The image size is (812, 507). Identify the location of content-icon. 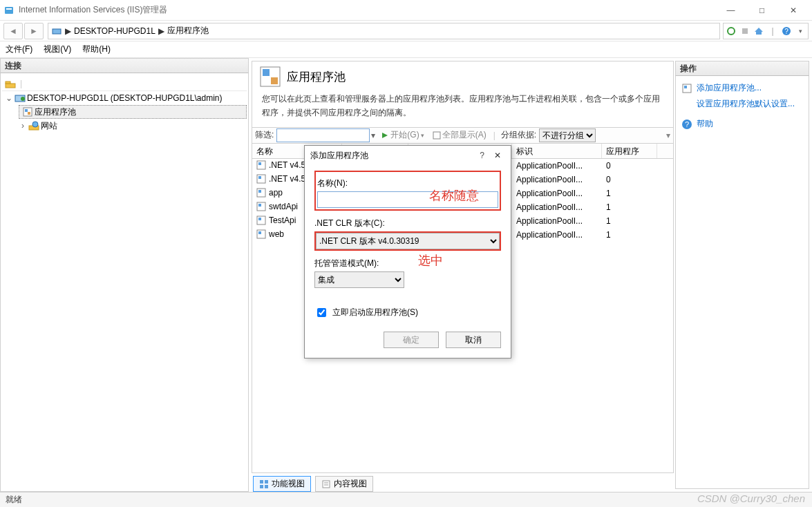
(326, 484).